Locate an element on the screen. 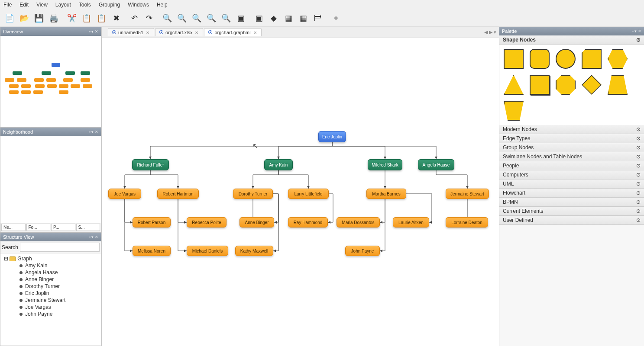 Image resolution: width=644 pixels, height=346 pixels. redo-icon: ↷ is located at coordinates (149, 18).